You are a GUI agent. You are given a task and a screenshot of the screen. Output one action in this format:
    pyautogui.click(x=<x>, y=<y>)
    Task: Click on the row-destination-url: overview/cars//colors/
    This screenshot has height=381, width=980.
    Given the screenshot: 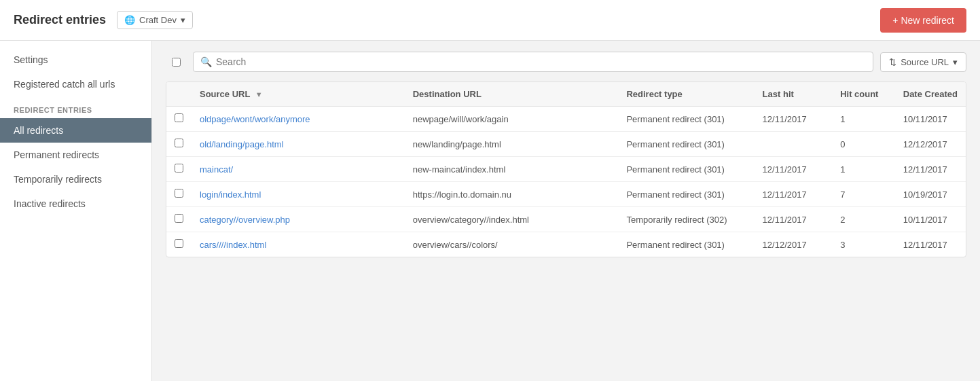 What is the action you would take?
    pyautogui.click(x=512, y=244)
    